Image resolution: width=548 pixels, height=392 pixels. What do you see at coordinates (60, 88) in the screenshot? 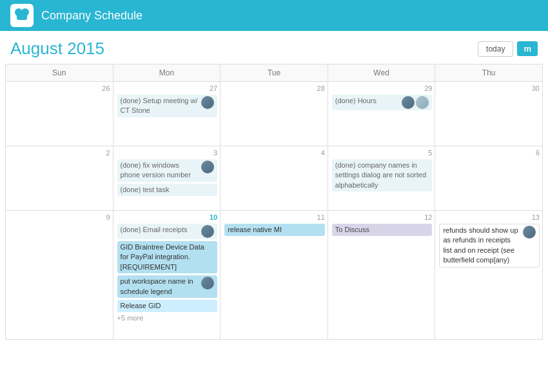
I see `date-26: 26` at bounding box center [60, 88].